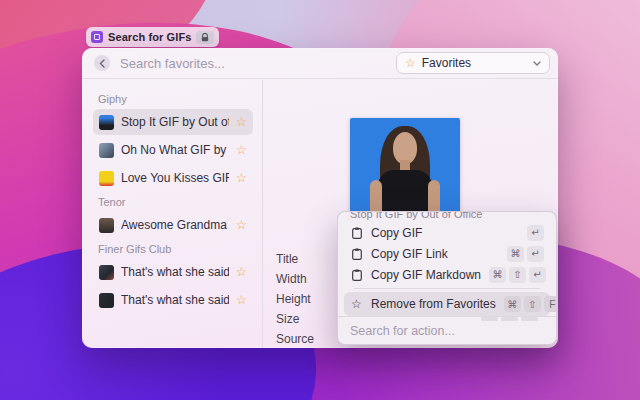 The height and width of the screenshot is (400, 640). I want to click on metadata-label-height: Height, so click(295, 299).